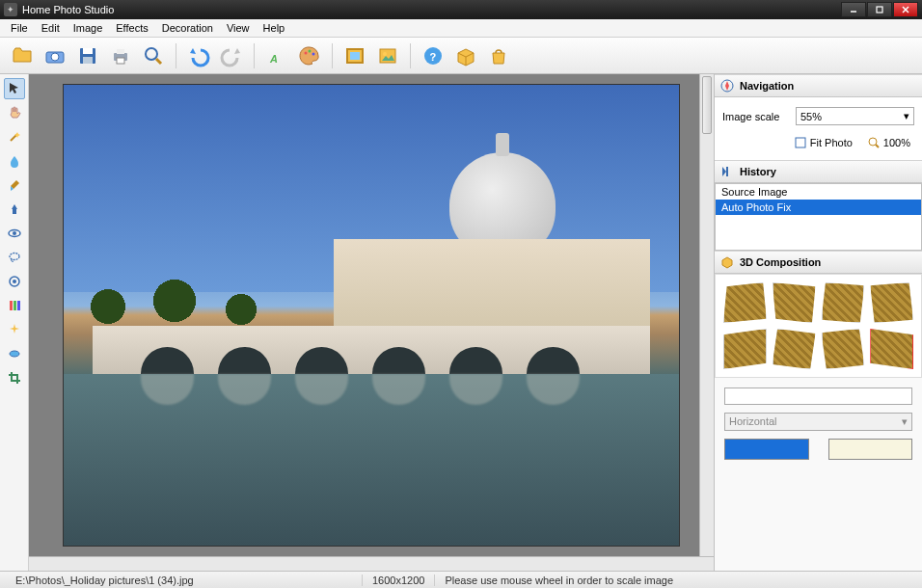 This screenshot has width=922, height=588. What do you see at coordinates (433, 56) in the screenshot?
I see `help-icon: ?` at bounding box center [433, 56].